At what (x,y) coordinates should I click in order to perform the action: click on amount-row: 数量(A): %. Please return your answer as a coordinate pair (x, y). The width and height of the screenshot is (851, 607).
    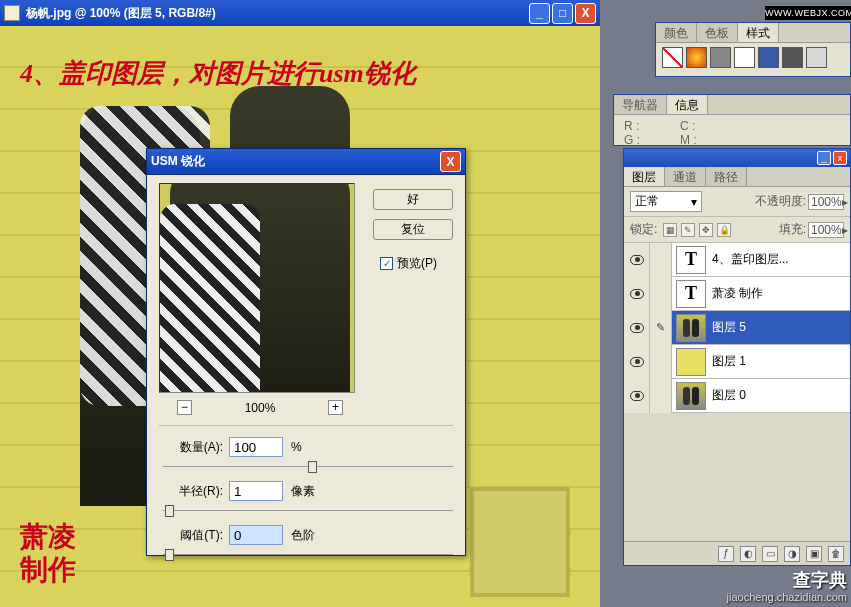
    Looking at the image, I should click on (308, 447).